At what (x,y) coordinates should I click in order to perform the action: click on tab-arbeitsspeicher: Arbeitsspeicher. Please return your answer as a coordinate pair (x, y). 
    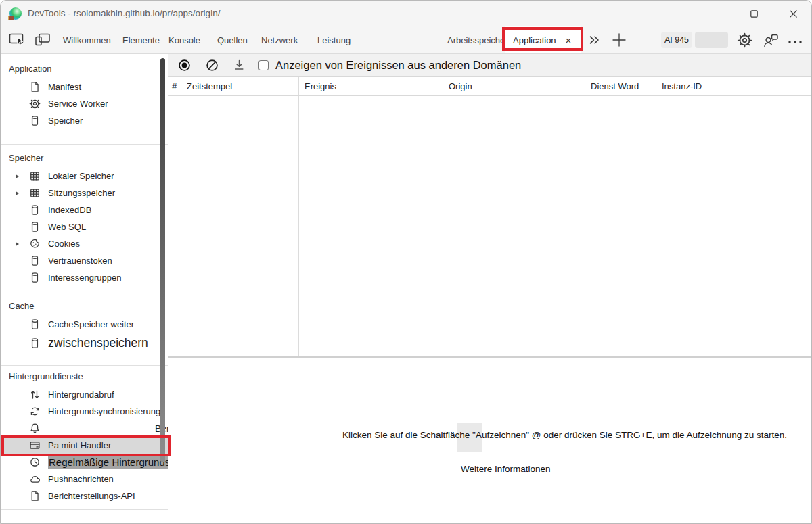
    Looking at the image, I should click on (478, 41).